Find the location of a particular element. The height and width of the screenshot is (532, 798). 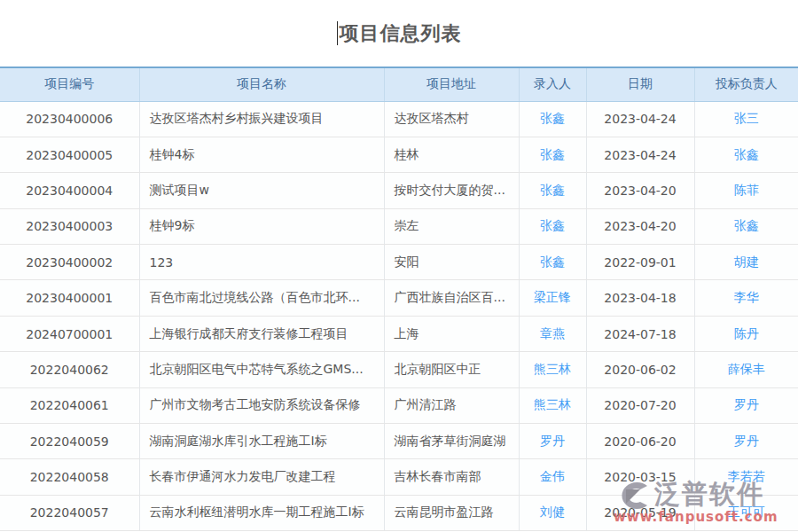

cell-date: 2024-07-18 is located at coordinates (640, 333).